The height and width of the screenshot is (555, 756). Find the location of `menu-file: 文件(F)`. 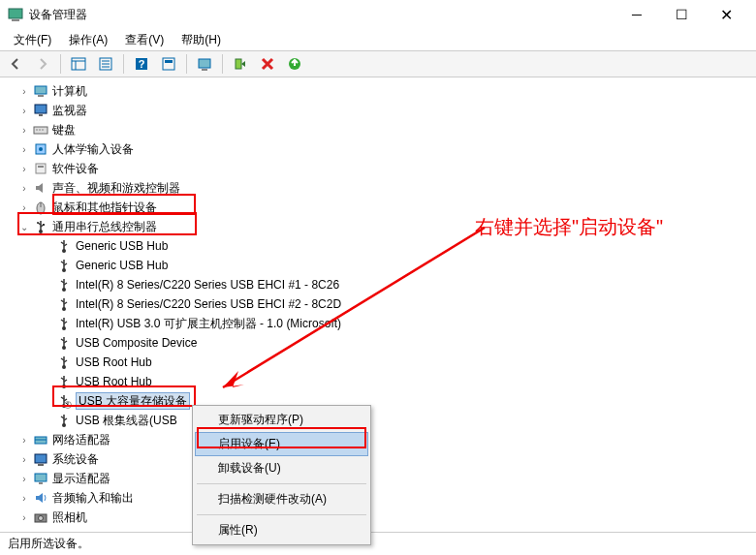

menu-file: 文件(F) is located at coordinates (33, 41).